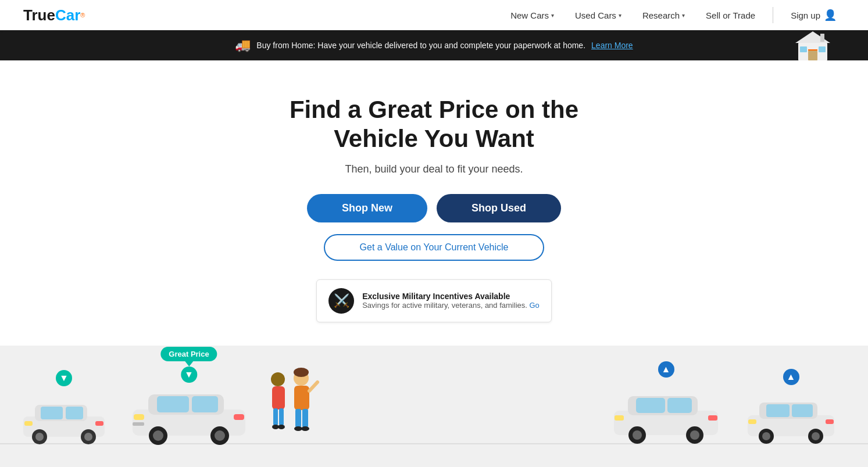 The image size is (868, 467). What do you see at coordinates (434, 247) in the screenshot?
I see `get-value-button: Get a Value on Your Current Vehicle` at bounding box center [434, 247].